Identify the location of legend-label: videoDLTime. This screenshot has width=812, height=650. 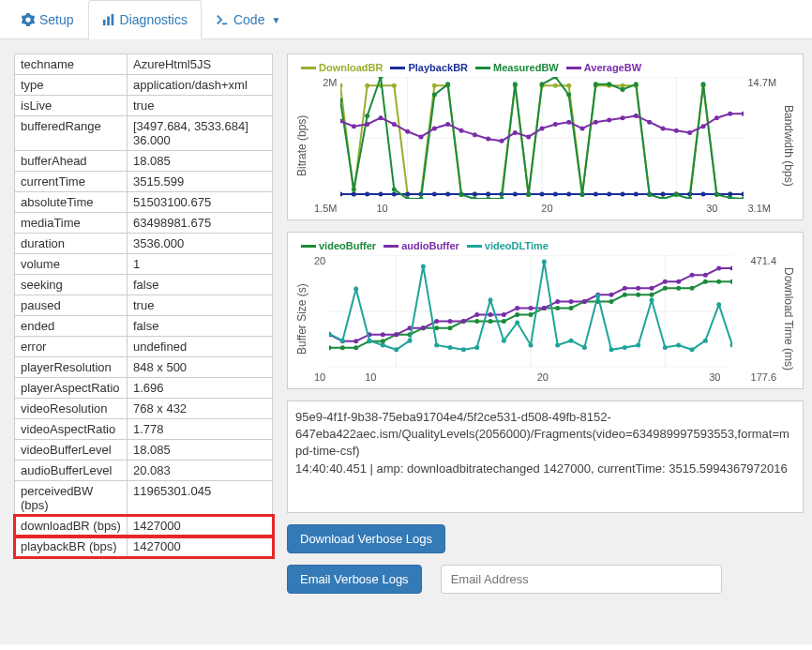
(517, 246).